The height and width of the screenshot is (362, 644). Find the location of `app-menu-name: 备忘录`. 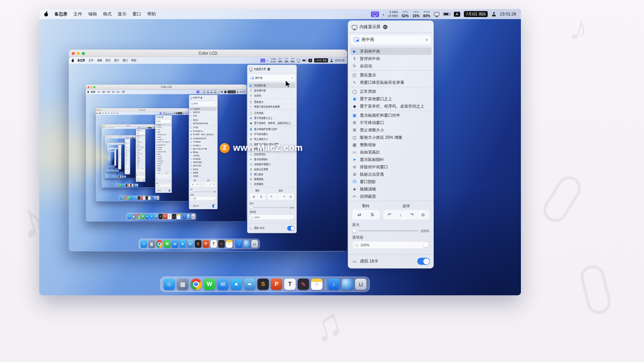

app-menu-name: 备忘录 is located at coordinates (106, 137).